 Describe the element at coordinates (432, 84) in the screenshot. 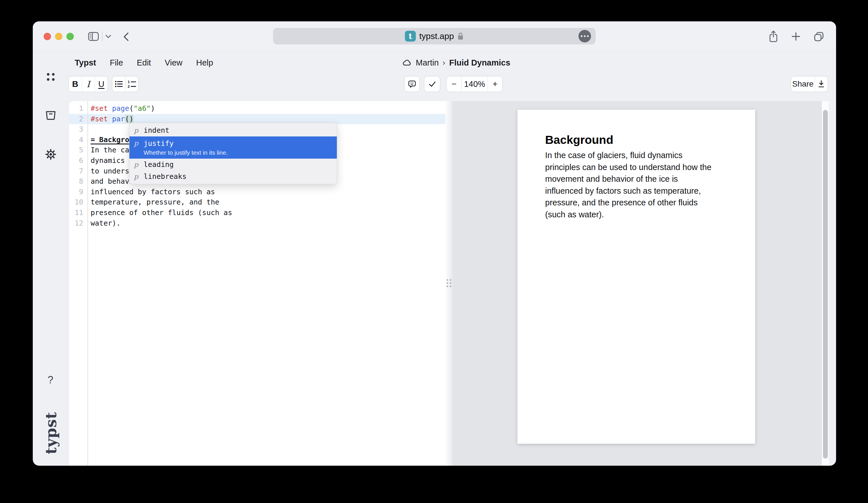

I see `autoformat-button-group` at that location.